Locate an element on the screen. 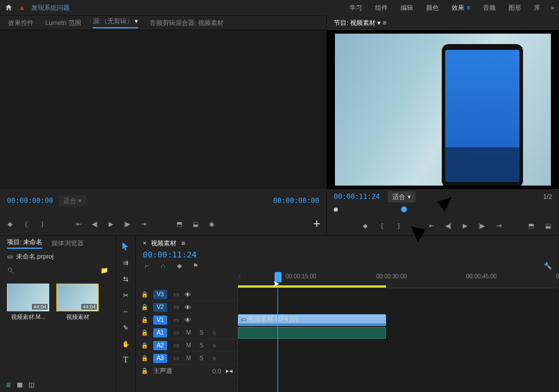 This screenshot has width=559, height=392. workspace-tabs: 学习 组件 编辑 颜色 效果 ≡ 音频 图形 库 is located at coordinates (445, 8).